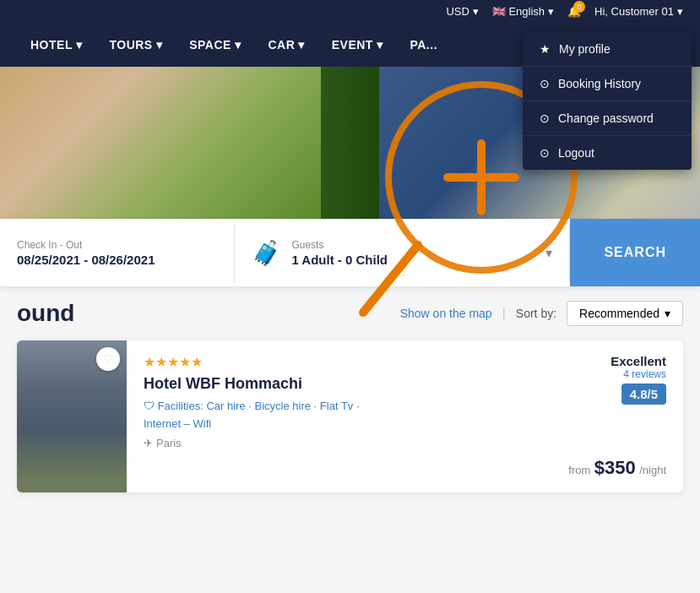 The image size is (700, 593). What do you see at coordinates (350, 253) in the screenshot?
I see `search-bar: Check In - Out 08/25/2021 - 08/26/2021 🧳…` at bounding box center [350, 253].